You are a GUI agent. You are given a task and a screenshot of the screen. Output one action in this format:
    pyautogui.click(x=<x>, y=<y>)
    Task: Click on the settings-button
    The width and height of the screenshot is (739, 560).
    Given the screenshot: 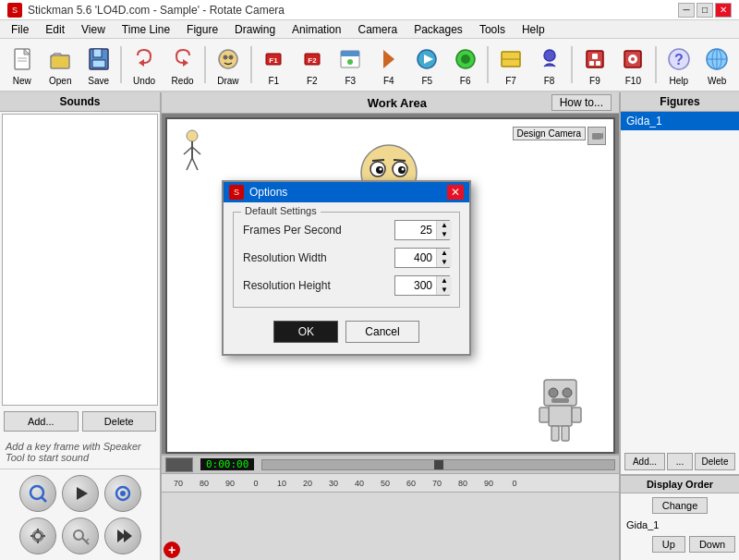 What is the action you would take?
    pyautogui.click(x=38, y=536)
    